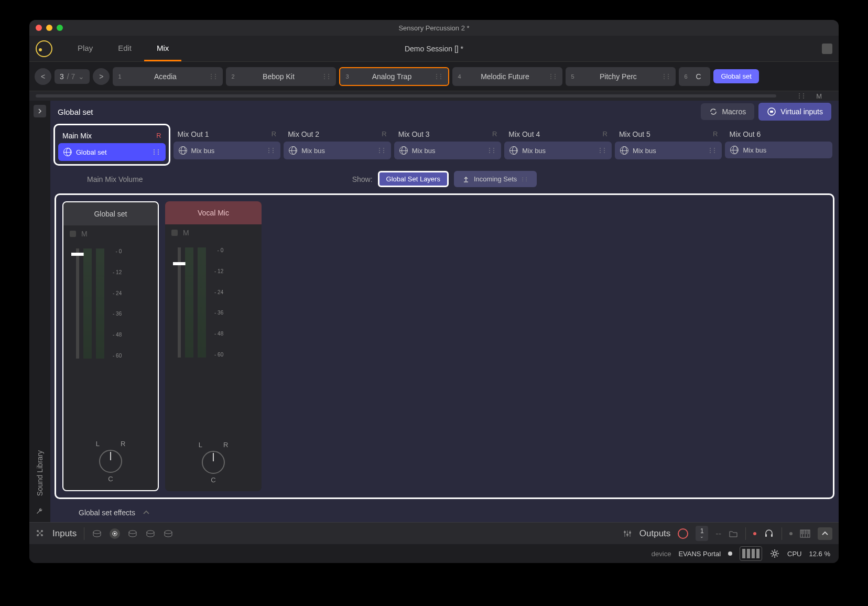  What do you see at coordinates (775, 554) in the screenshot?
I see `gear-icon` at bounding box center [775, 554].